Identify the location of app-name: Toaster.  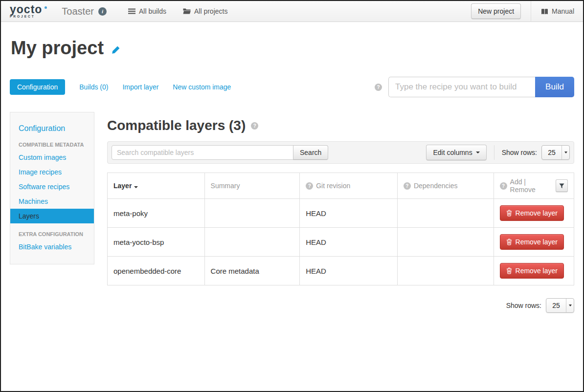
(78, 12).